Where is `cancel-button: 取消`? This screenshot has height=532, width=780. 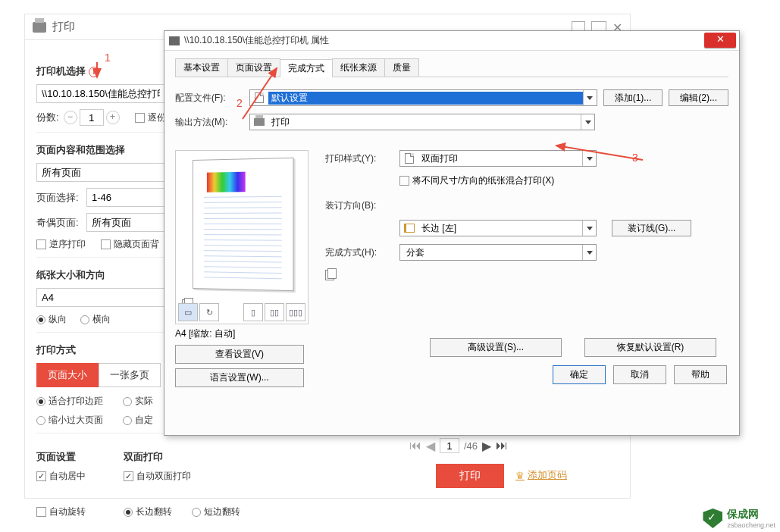
cancel-button: 取消 is located at coordinates (640, 374).